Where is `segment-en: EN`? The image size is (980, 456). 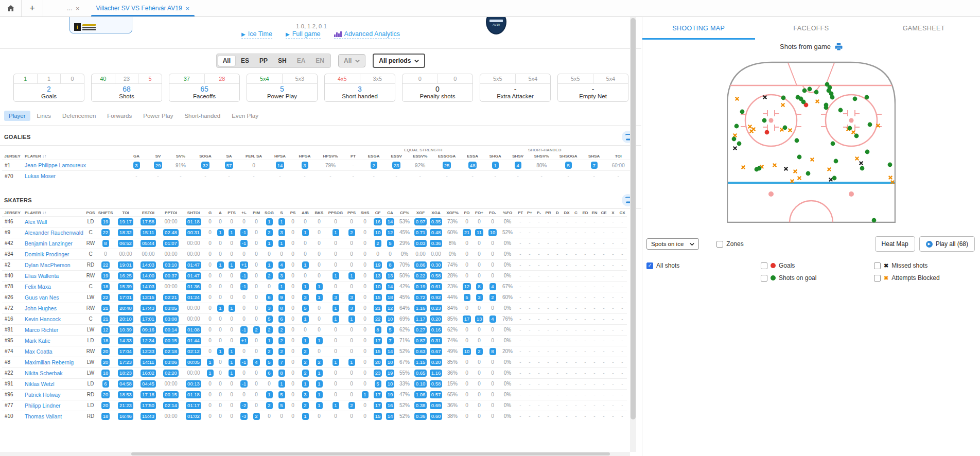
segment-en: EN is located at coordinates (320, 61).